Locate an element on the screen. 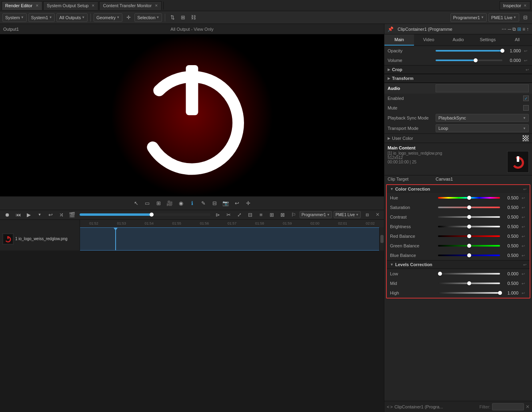 The width and height of the screenshot is (532, 412). nav-forward-icon: > is located at coordinates (391, 407).